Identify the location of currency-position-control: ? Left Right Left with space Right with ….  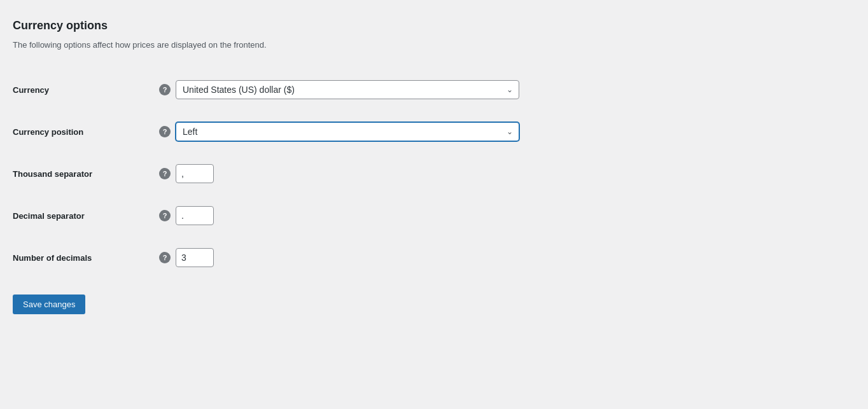
(372, 132).